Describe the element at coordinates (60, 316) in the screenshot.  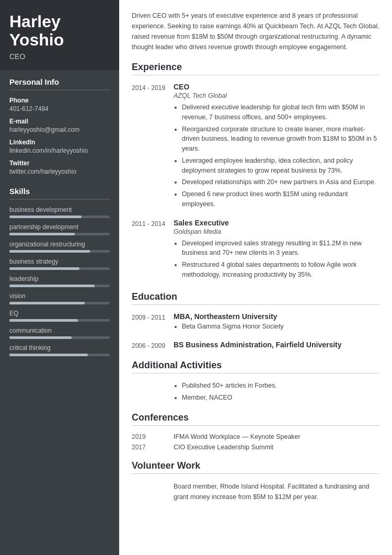
I see `skill-item: EQ` at that location.